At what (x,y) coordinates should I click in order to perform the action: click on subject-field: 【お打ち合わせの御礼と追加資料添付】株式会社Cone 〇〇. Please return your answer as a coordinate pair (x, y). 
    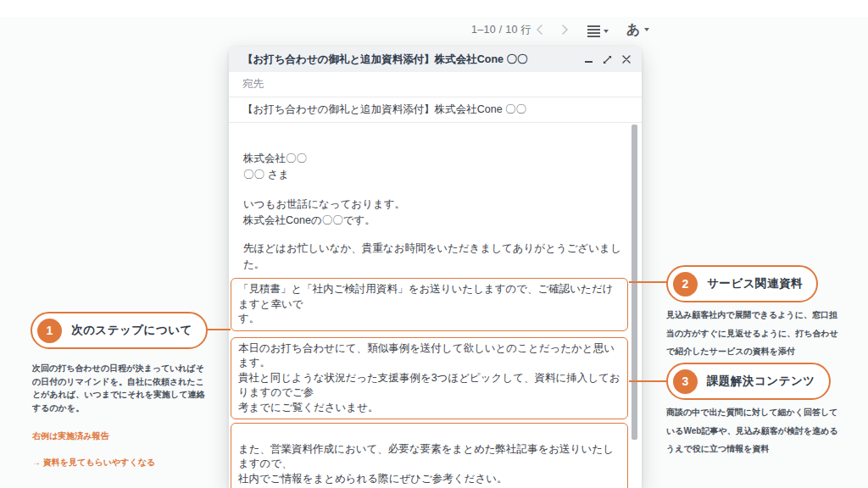
    Looking at the image, I should click on (436, 110).